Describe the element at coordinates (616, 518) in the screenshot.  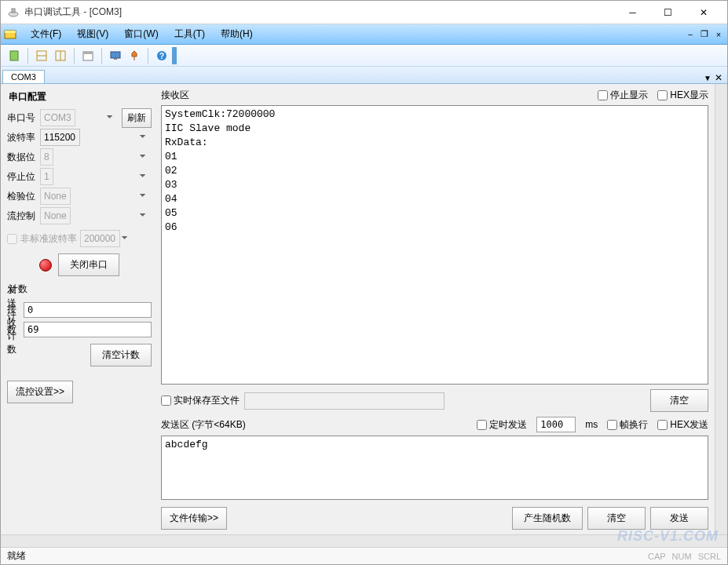
I see `send-clear-button: 清空` at that location.